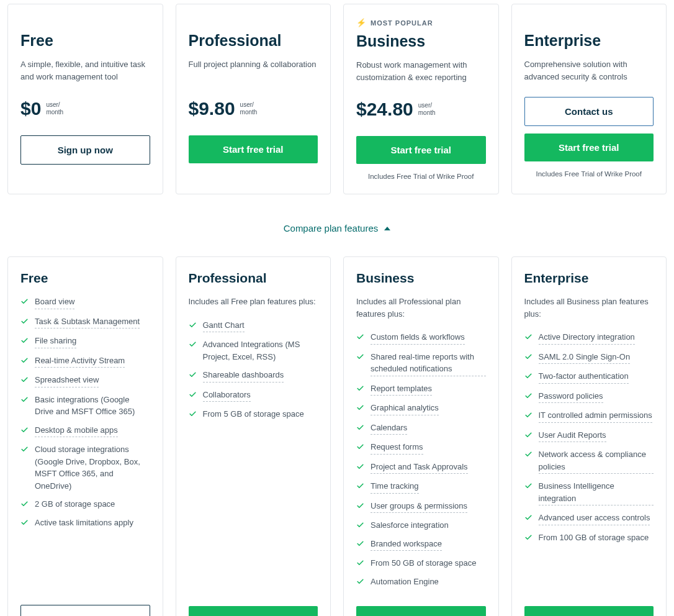  What do you see at coordinates (421, 389) in the screenshot?
I see `feature-item: Report templates` at bounding box center [421, 389].